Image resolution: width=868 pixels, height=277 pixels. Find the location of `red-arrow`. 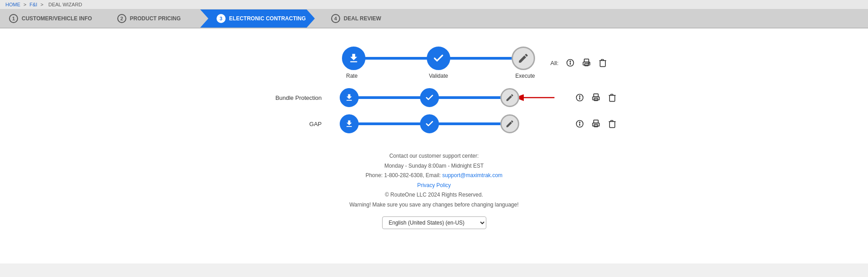

red-arrow is located at coordinates (537, 98).